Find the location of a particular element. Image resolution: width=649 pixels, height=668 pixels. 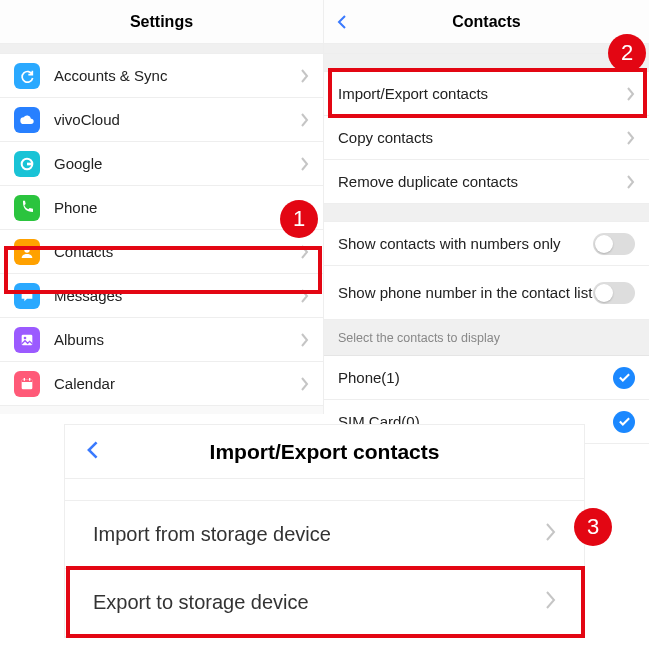

row-source-phone: Phone(1) is located at coordinates (486, 378).